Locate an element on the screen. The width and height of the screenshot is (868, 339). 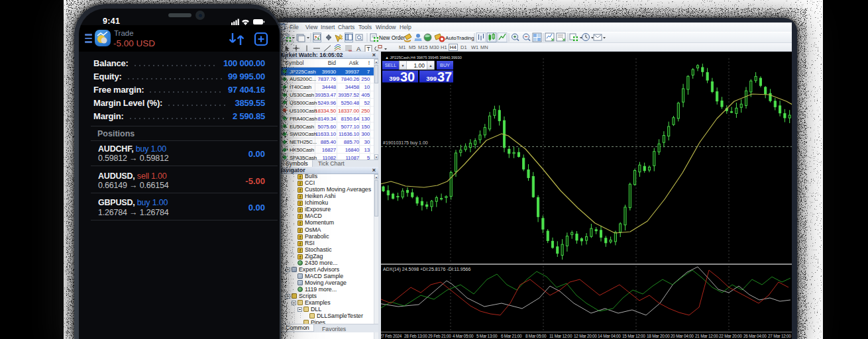
svg-text: 6 Mar 21:00 is located at coordinates (512, 336).